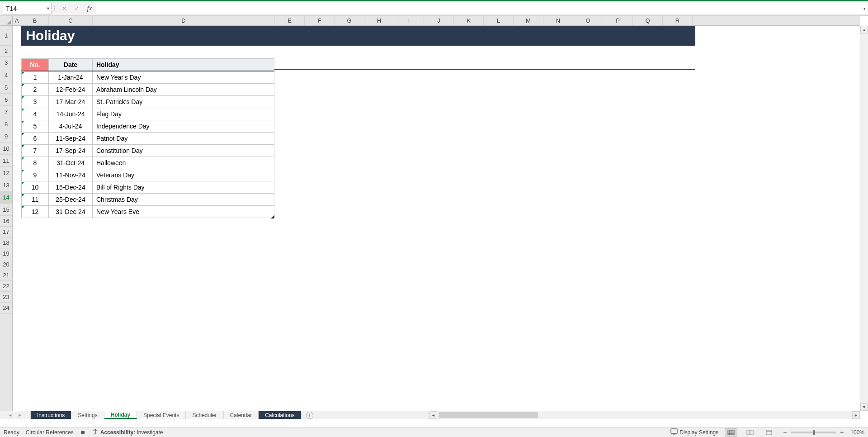 This screenshot has width=868, height=437. Describe the element at coordinates (436, 21) in the screenshot. I see `column-headers: ABCDEFGHIJKLMNOPQR` at that location.